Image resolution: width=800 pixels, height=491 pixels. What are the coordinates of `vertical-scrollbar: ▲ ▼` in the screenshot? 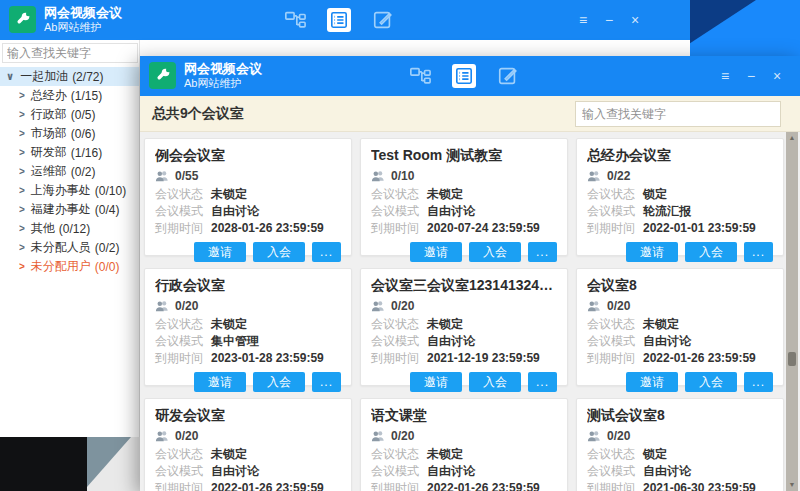 It's located at (792, 312).